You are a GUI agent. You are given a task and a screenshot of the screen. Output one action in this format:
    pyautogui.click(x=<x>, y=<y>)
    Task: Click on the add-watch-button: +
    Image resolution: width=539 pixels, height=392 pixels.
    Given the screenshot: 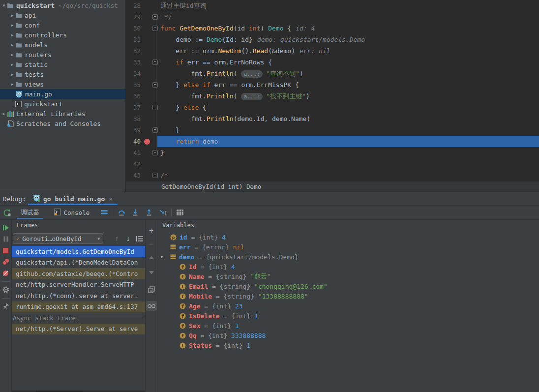 What is the action you would take?
    pyautogui.click(x=151, y=231)
    